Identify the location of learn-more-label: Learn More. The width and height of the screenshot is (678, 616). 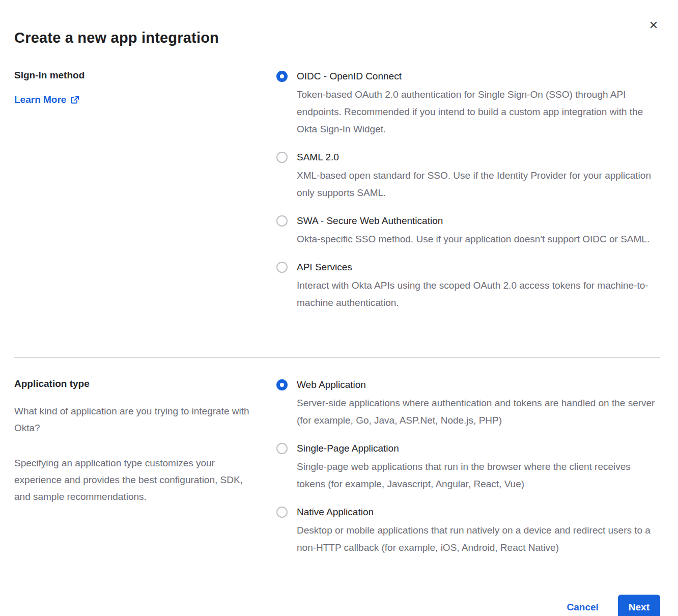
(40, 100).